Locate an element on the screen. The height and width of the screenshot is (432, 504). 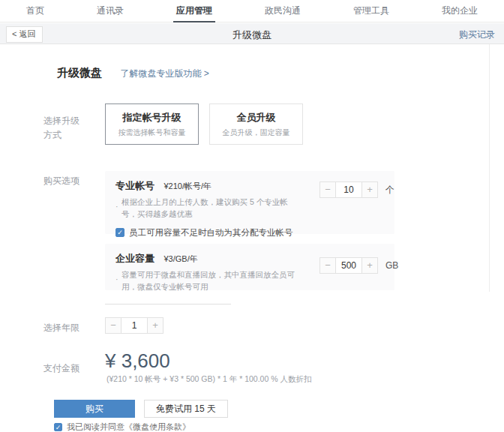
card-designated-account-upgrade: 指定帐号升级 按需选择帐号和容量 is located at coordinates (152, 124).